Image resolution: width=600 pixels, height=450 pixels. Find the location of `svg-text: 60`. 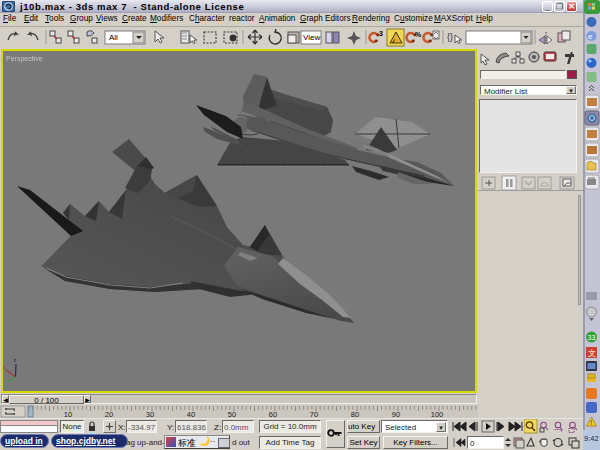

svg-text: 60 is located at coordinates (273, 414).